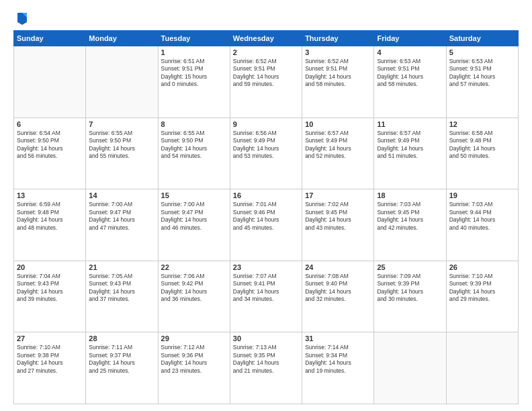 The width and height of the screenshot is (532, 411). What do you see at coordinates (50, 145) in the screenshot?
I see `day-info: Sunrise: 6:54 AM Sunset: 9:50 PM Dayligh…` at bounding box center [50, 145].